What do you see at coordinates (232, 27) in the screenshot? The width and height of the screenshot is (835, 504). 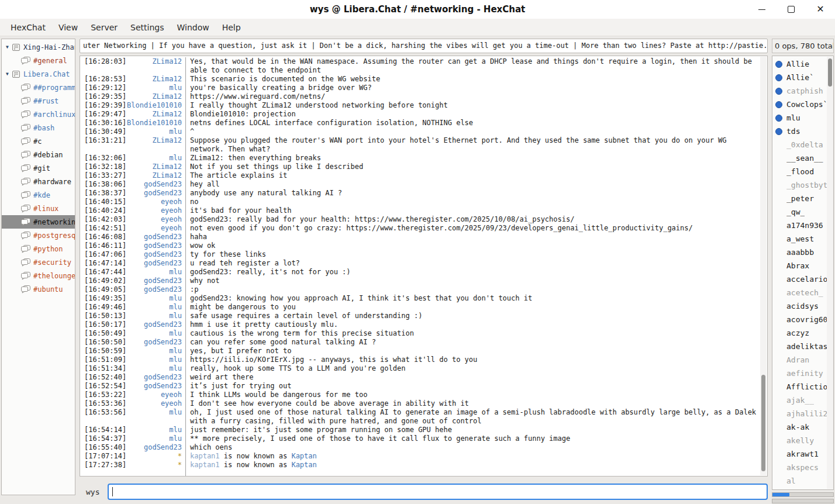 I see `menu-item-help: Help` at bounding box center [232, 27].